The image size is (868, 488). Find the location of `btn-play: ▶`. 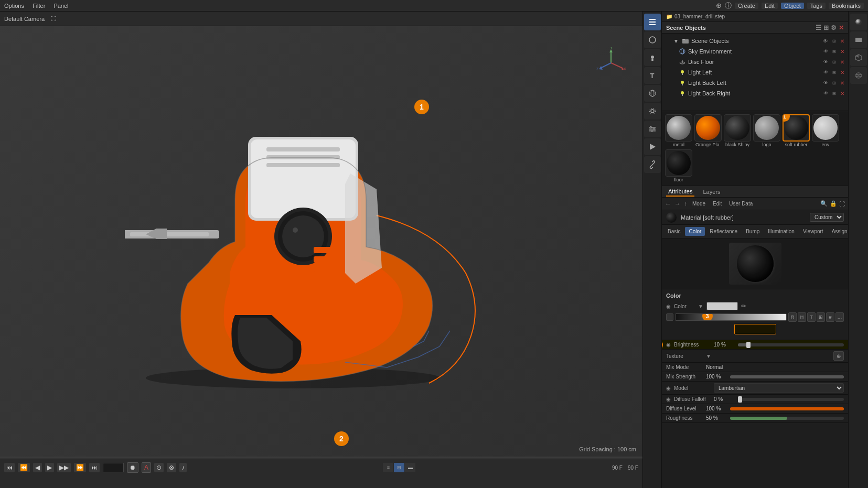

btn-play: ▶ is located at coordinates (49, 468).